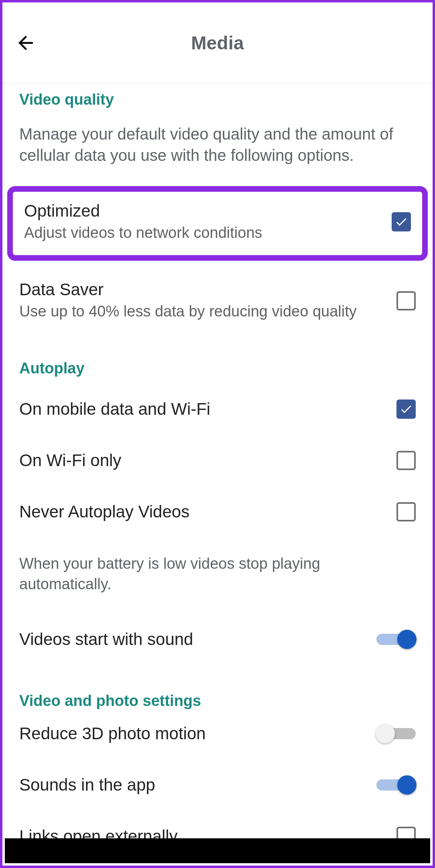  What do you see at coordinates (218, 700) in the screenshot?
I see `section-vp-title: Video and photo settings` at bounding box center [218, 700].